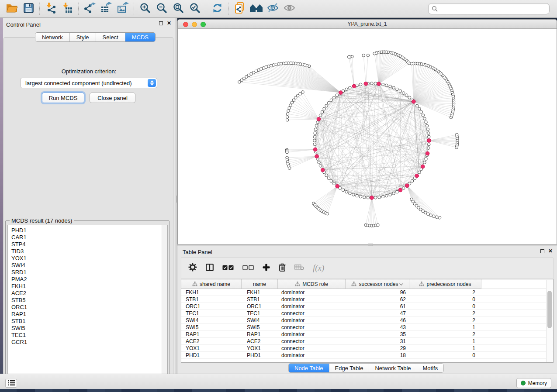 The image size is (557, 392). Describe the element at coordinates (83, 37) in the screenshot. I see `tab-style: Style` at that location.